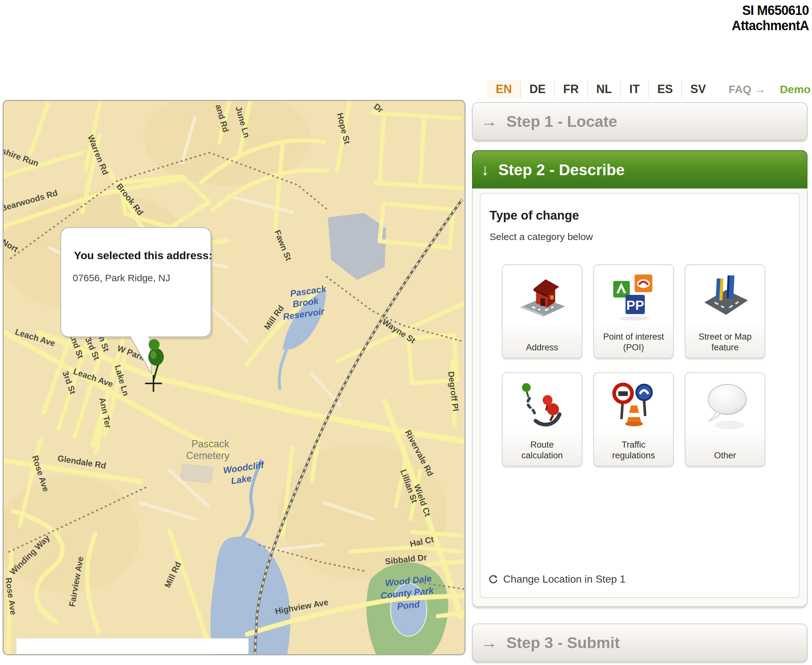 The width and height of the screenshot is (812, 665). Describe the element at coordinates (635, 305) in the screenshot. I see `poi-cube-letters: PP` at that location.